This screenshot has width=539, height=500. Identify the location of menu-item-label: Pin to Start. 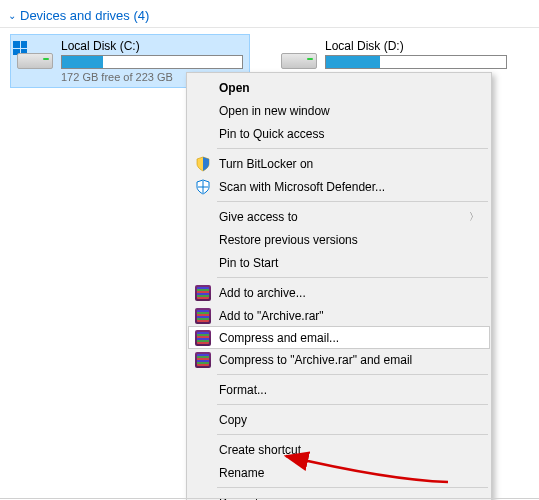
(248, 263).